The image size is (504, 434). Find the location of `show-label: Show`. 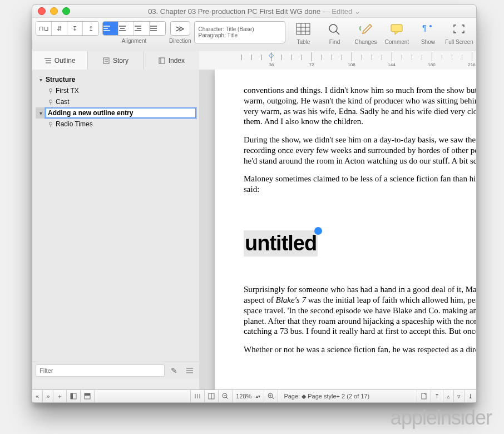

show-label: Show is located at coordinates (428, 42).